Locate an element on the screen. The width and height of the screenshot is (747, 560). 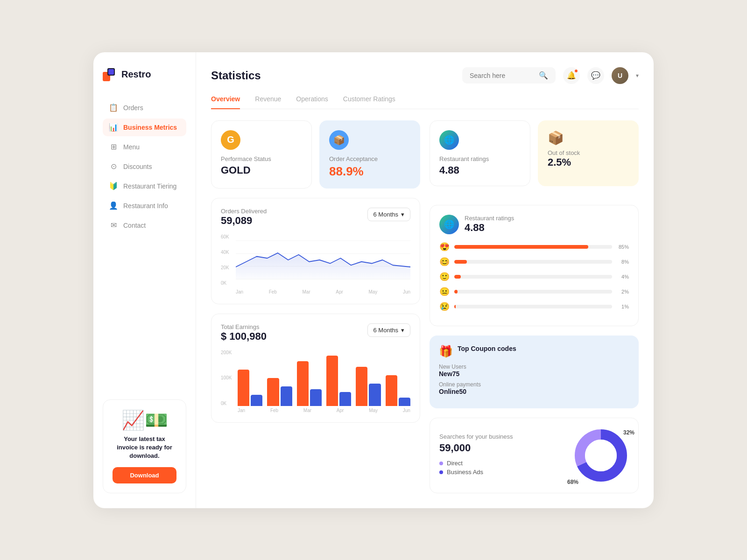
contact-icon: ✉ is located at coordinates (113, 225).